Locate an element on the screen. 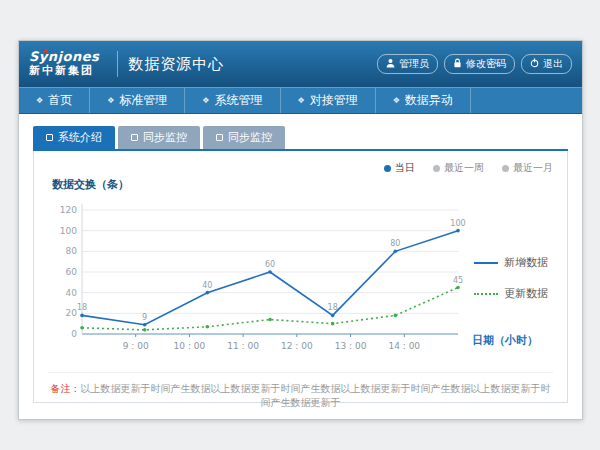 The image size is (600, 450). titlebar: Synjones 新中新集团 数据资源中心 管理员 修改密码 is located at coordinates (300, 64).